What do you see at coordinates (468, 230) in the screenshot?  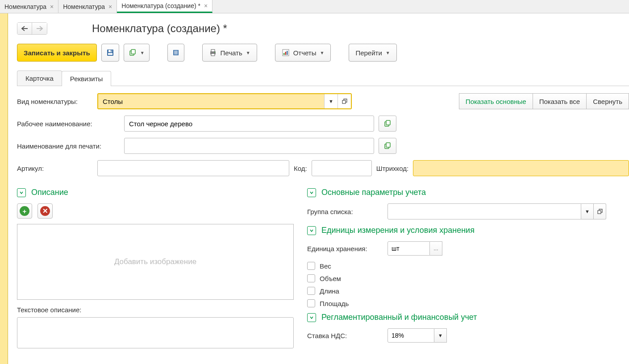 I see `units-section-toggle: Единицы измерения и условия хранения` at bounding box center [468, 230].